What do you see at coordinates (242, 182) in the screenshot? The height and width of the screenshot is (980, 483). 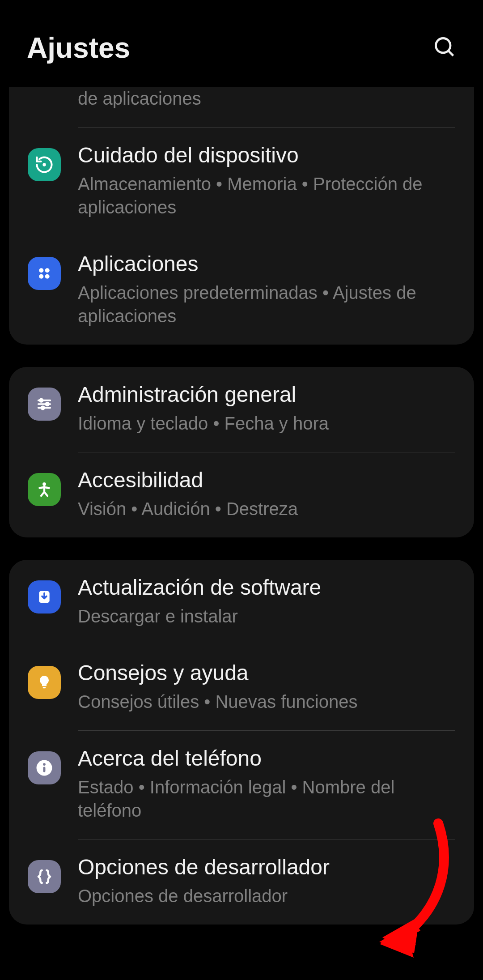 I see `settings-item-device-care: Cuidado del dispositivo Almacenamiento •…` at bounding box center [242, 182].